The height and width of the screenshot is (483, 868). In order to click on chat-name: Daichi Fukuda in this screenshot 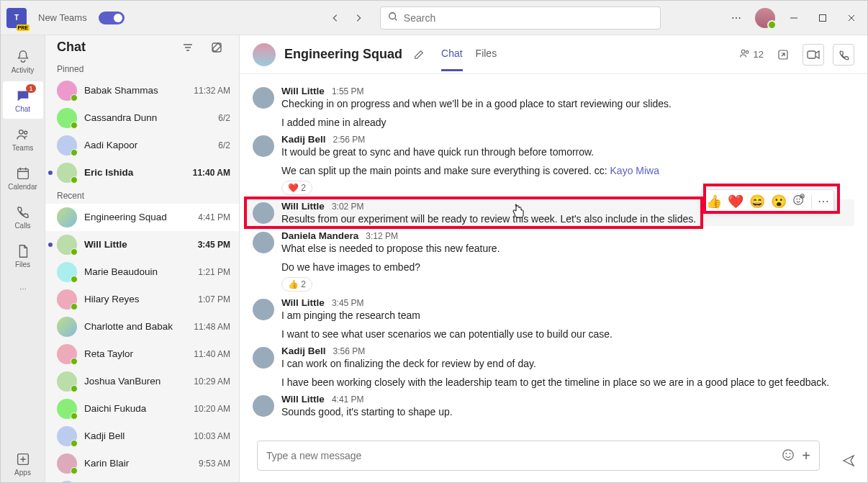, I will do `click(135, 409)`.